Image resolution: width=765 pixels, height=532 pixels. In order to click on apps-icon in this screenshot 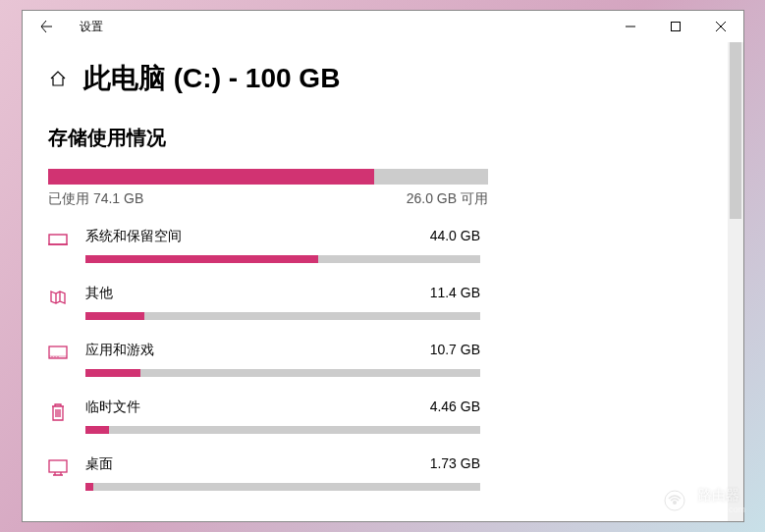, I will do `click(58, 359)`.